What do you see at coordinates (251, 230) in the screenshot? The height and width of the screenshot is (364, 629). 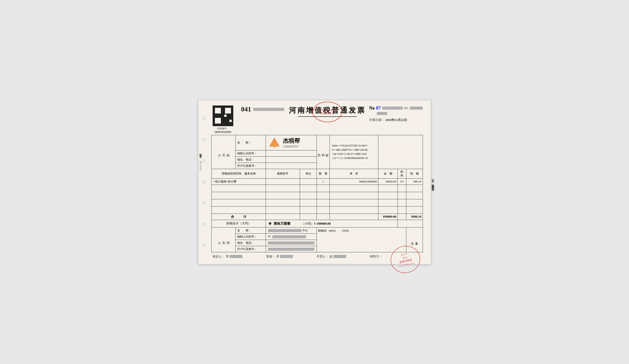 I see `seller-name-label: 名 称：` at bounding box center [251, 230].